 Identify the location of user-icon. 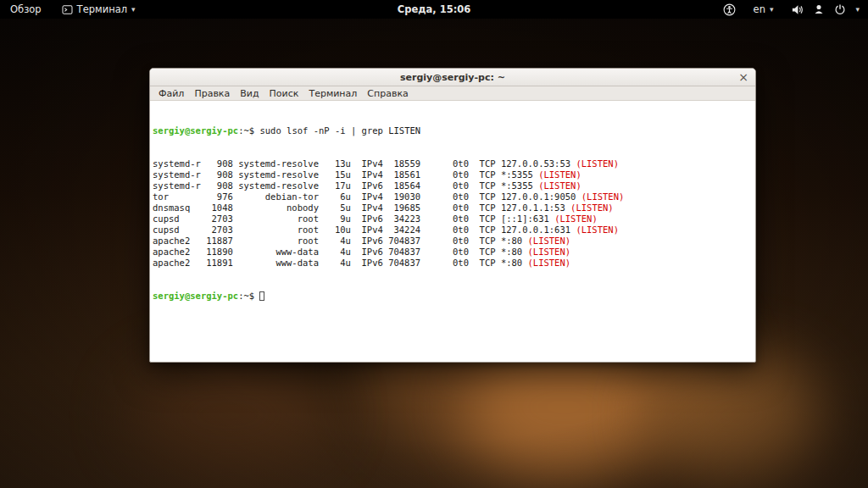
(819, 9).